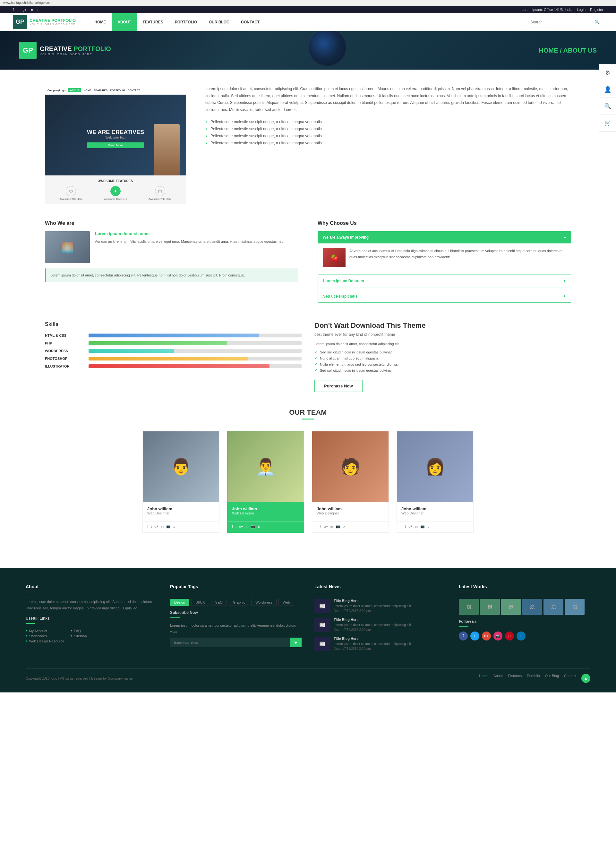  I want to click on accordion-header-1: We are always improving −, so click(444, 237).